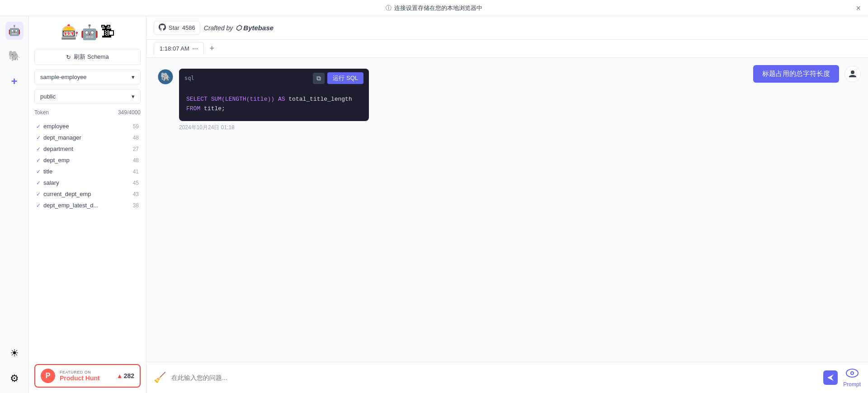  Describe the element at coordinates (160, 378) in the screenshot. I see `broom-icon: 🧹` at that location.